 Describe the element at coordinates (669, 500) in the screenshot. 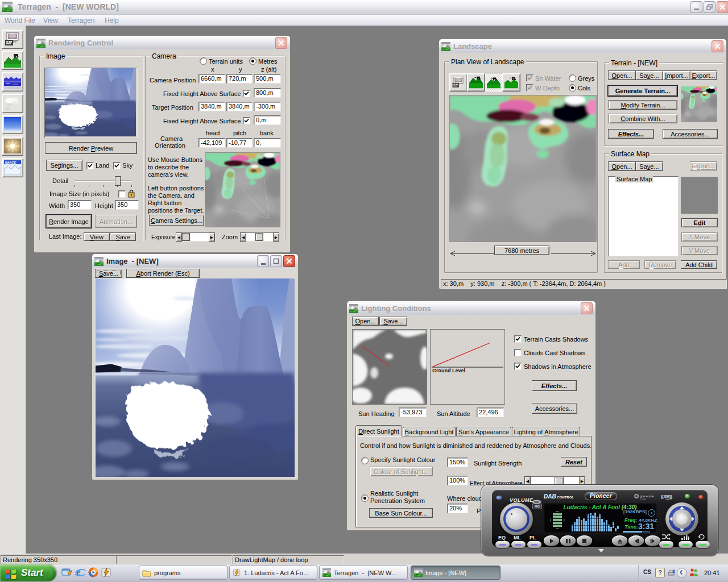

I see `svg-text: READY` at that location.